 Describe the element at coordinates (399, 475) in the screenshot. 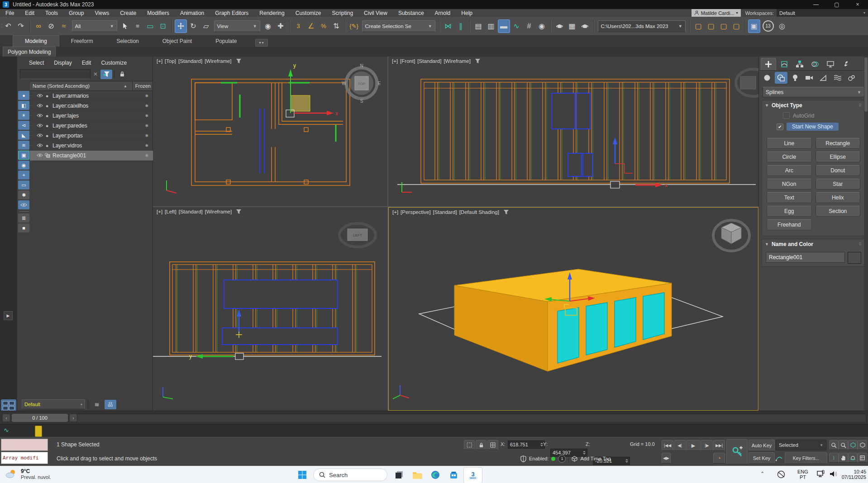

I see `task-view-button` at that location.